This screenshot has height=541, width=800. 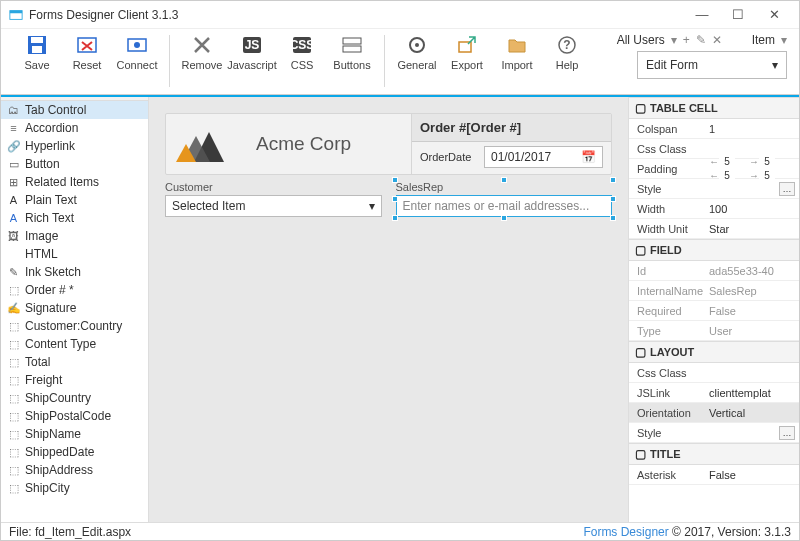 What do you see at coordinates (626, 532) in the screenshot?
I see `footer-link: Forms Designer` at bounding box center [626, 532].